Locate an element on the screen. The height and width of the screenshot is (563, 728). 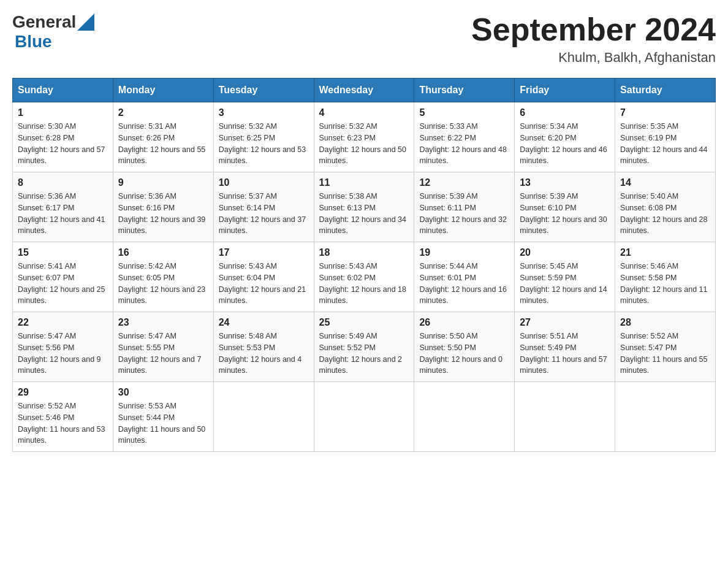
calendar-day-cell: 15 Sunrise: 5:41 AMSunset: 6:07 PMDaylig… is located at coordinates (63, 277).